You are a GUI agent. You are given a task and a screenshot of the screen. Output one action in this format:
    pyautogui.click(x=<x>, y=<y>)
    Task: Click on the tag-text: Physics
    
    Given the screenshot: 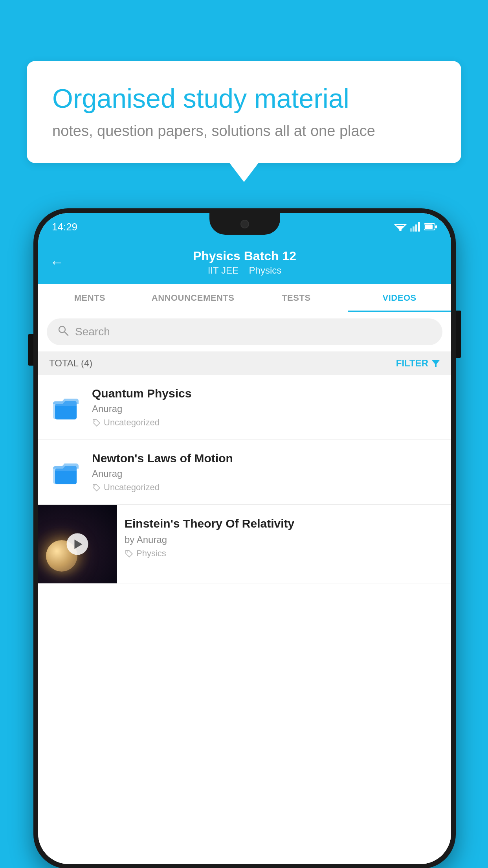 What is the action you would take?
    pyautogui.click(x=151, y=554)
    